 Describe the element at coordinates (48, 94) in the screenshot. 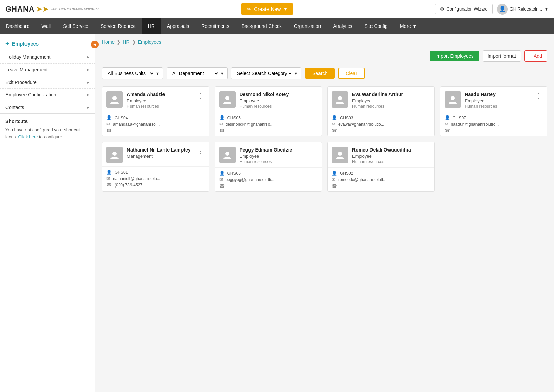

I see `sidebar-item-employee-configuration: Employee Configuration ▸` at that location.